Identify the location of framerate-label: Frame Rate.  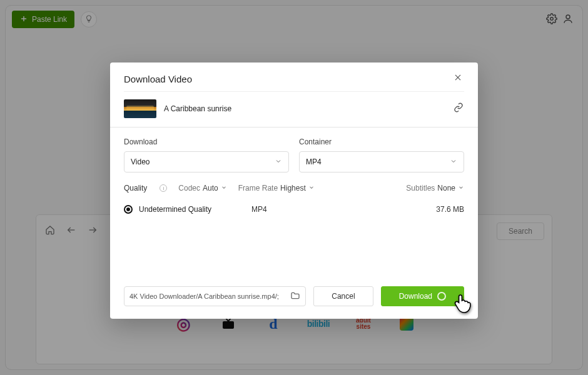
(258, 188).